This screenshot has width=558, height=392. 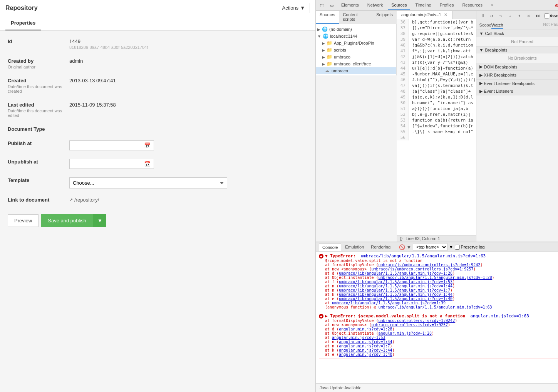 What do you see at coordinates (492, 16) in the screenshot?
I see `resume-button: ↺` at bounding box center [492, 16].